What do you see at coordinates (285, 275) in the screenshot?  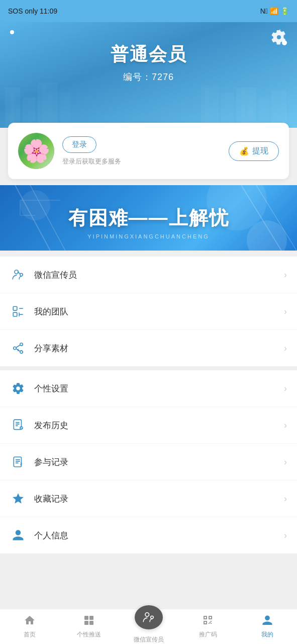 I see `wechat-promoter-arrow: ›` at bounding box center [285, 275].